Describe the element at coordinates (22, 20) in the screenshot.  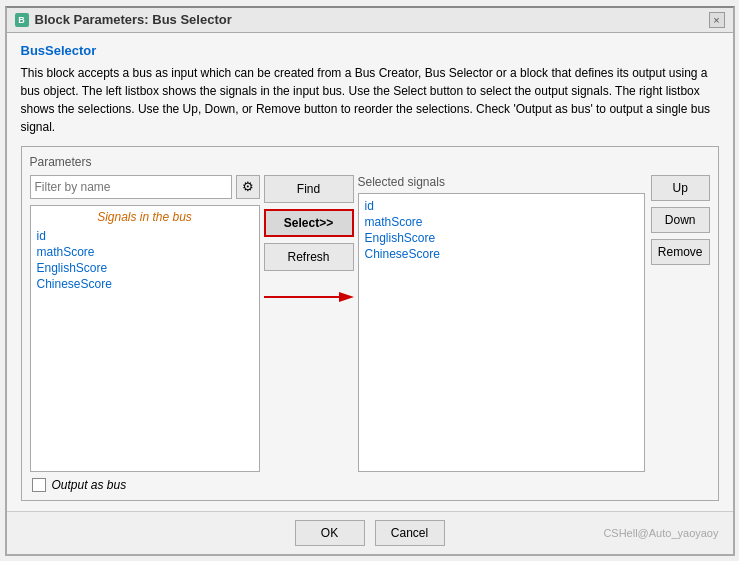
I see `block-icon: B` at that location.